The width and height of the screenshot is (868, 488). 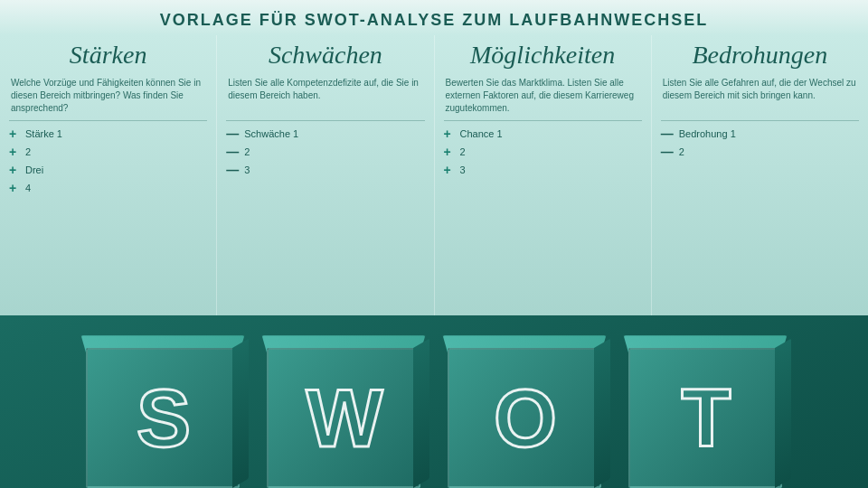 What do you see at coordinates (481, 134) in the screenshot?
I see `item-text: Chance 1` at bounding box center [481, 134].